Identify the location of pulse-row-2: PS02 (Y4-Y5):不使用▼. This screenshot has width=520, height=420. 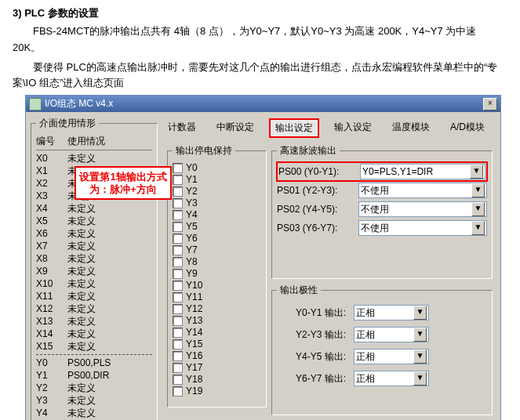
(382, 209).